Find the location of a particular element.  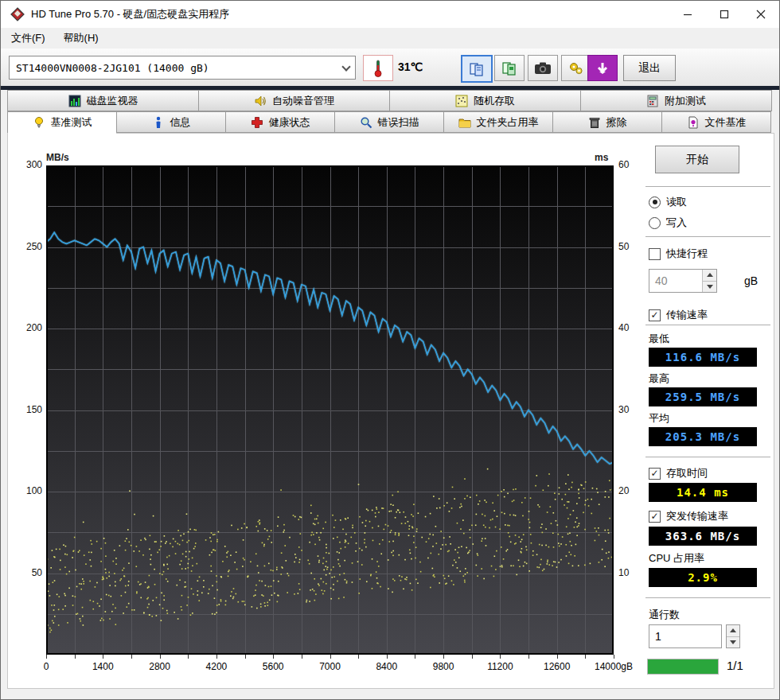

extra-tests-icon is located at coordinates (653, 101).